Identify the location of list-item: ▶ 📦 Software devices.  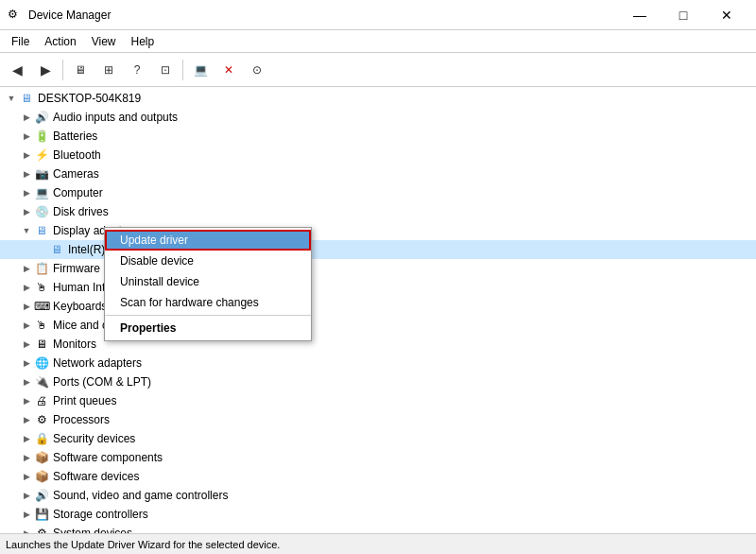
(378, 476).